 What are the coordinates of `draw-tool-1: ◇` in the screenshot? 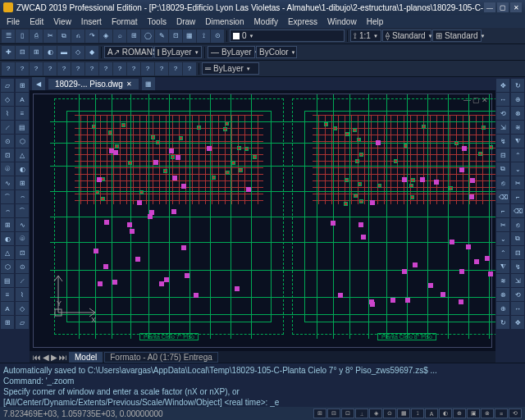 It's located at (7, 99).